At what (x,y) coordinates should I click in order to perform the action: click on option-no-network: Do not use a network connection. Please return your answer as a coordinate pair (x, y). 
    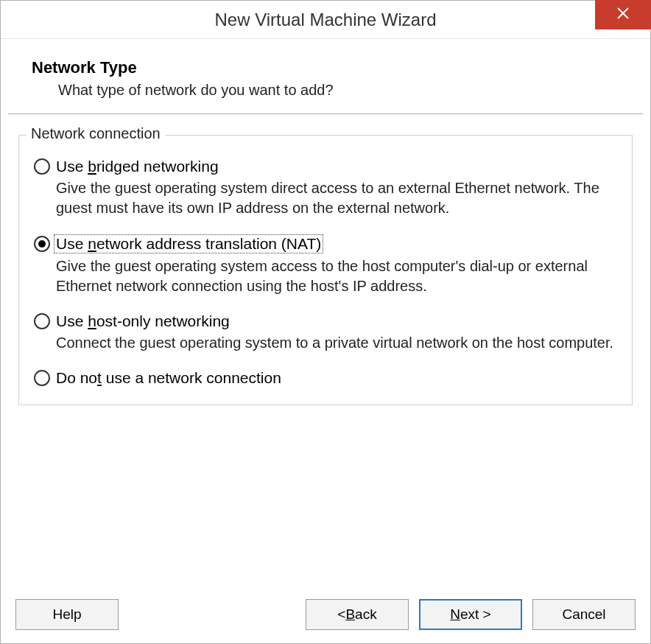
    Looking at the image, I should click on (326, 378).